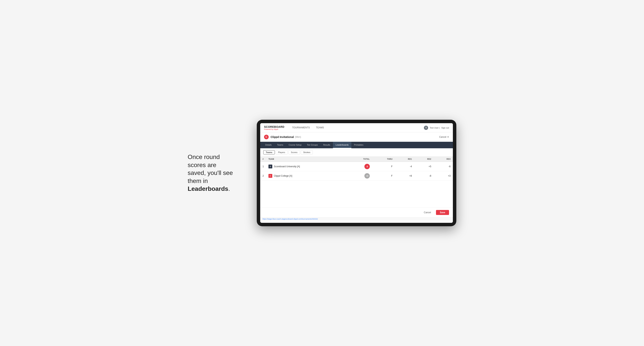 This screenshot has height=346, width=644. What do you see at coordinates (367, 167) in the screenshot?
I see `row1-score-badge: -5` at bounding box center [367, 167].